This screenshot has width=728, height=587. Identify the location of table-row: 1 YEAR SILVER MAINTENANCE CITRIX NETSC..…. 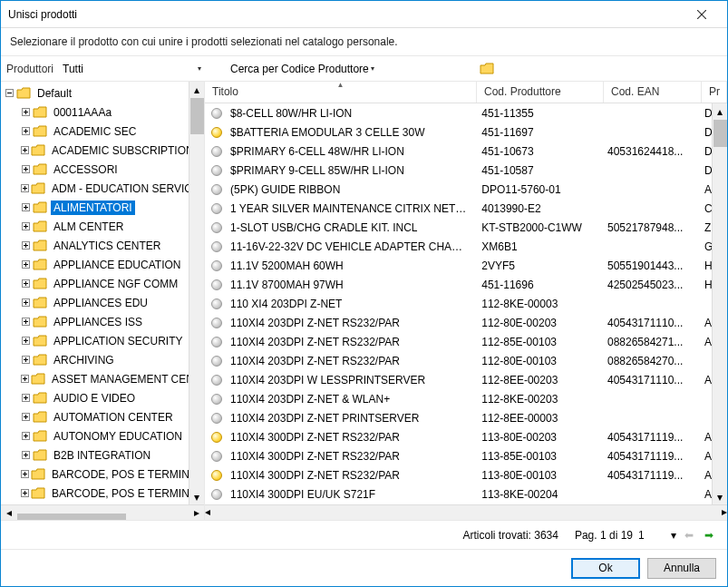
(459, 209).